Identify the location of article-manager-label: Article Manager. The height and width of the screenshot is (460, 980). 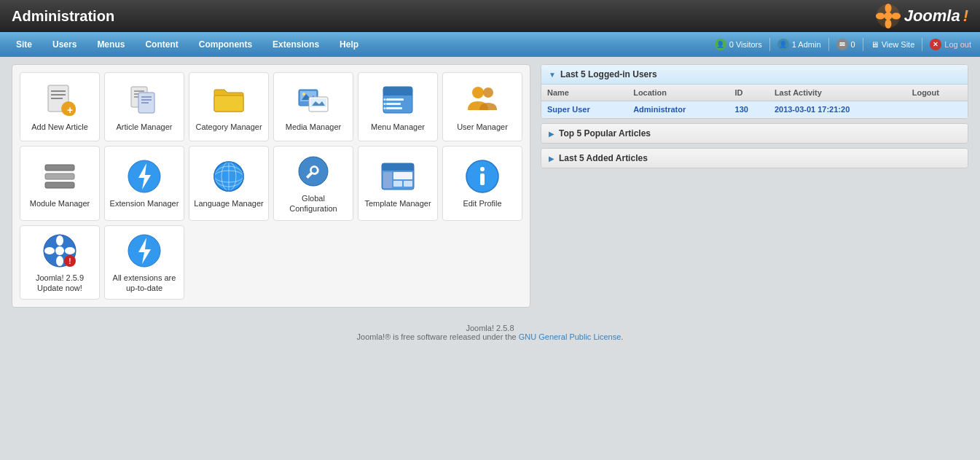
(144, 127).